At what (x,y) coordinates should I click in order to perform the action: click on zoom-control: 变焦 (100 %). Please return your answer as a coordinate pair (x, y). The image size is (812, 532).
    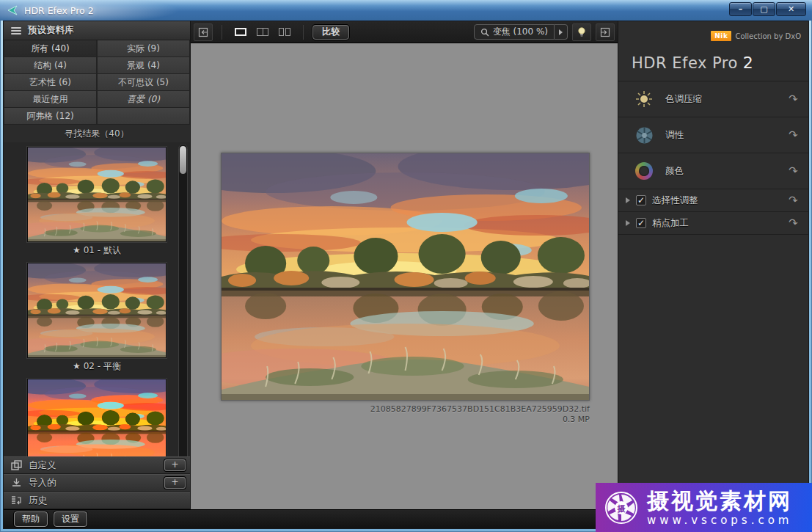
    Looking at the image, I should click on (514, 32).